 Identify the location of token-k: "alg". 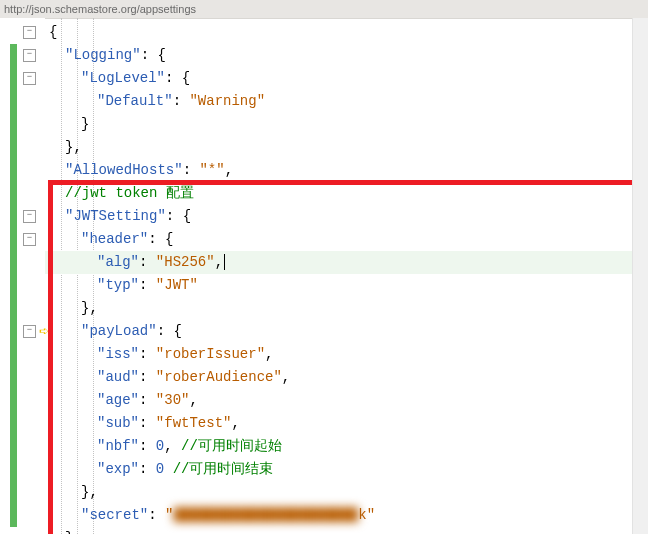
(118, 262).